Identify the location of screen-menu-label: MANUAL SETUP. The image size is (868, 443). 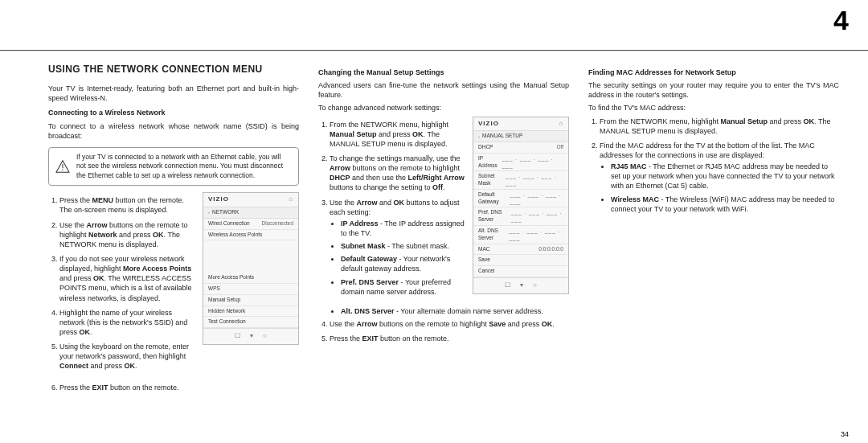
(502, 137).